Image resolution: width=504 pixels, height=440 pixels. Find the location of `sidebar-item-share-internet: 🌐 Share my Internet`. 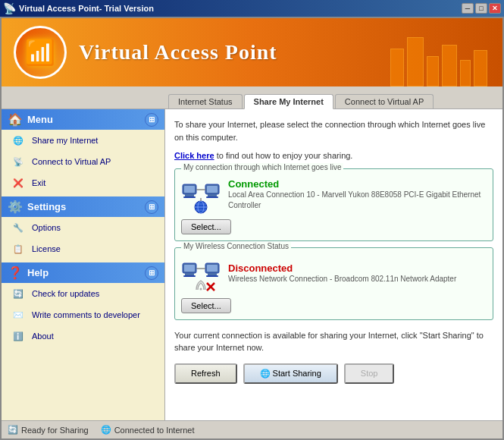

sidebar-item-share-internet: 🌐 Share my Internet is located at coordinates (83, 140).